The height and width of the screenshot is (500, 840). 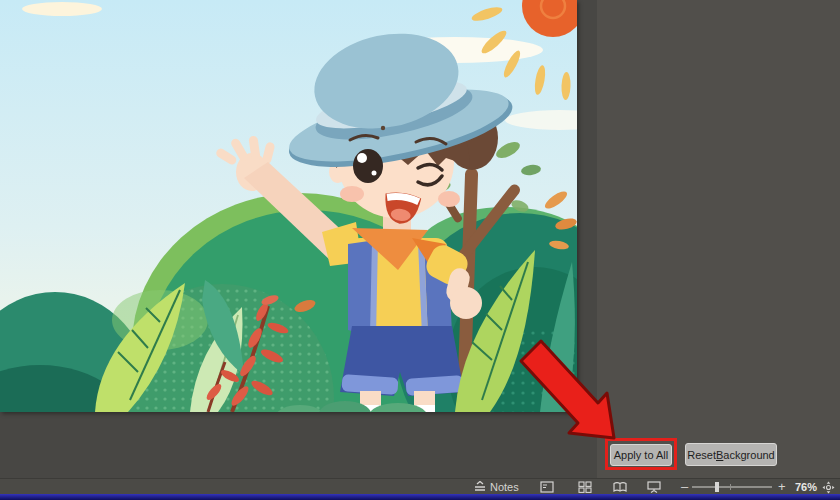 I want to click on status-bar: Notes – + 76%, so click(x=420, y=486).